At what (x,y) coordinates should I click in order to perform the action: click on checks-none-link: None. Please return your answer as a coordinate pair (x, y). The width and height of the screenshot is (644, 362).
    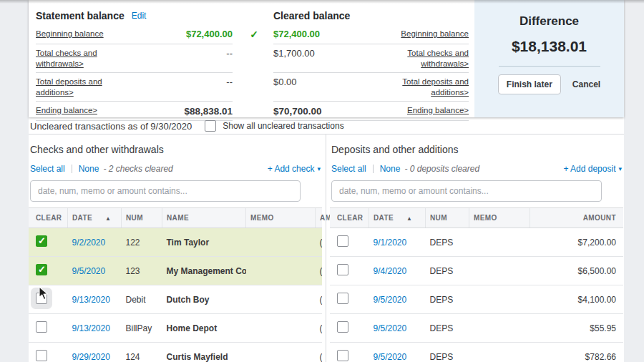
    Looking at the image, I should click on (89, 169).